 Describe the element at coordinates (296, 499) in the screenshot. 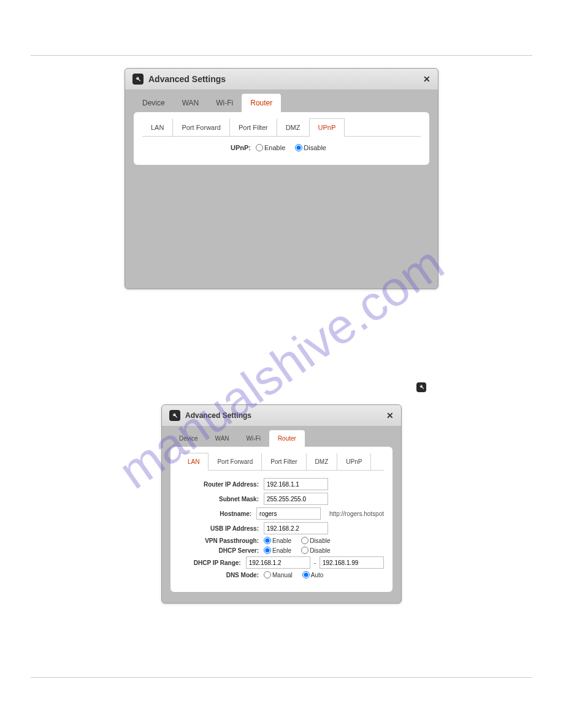

I see `subnet-input` at that location.